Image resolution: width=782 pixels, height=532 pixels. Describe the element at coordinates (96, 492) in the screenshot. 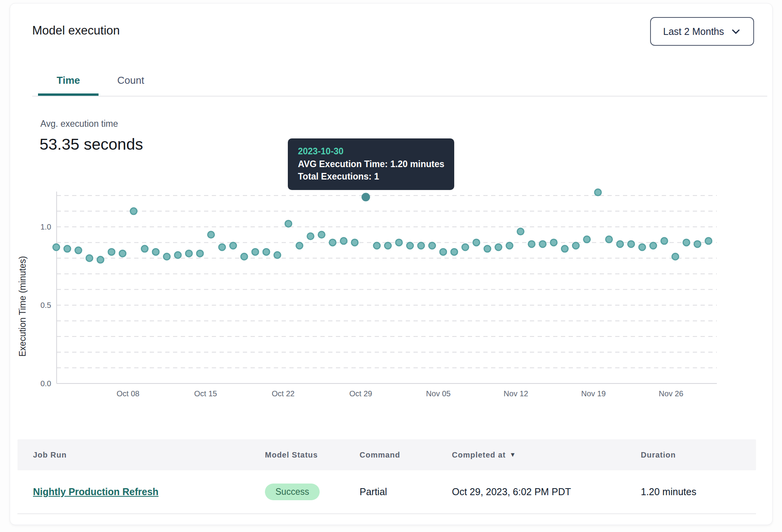

I see `job-run-link: Nightly Production Refresh` at that location.